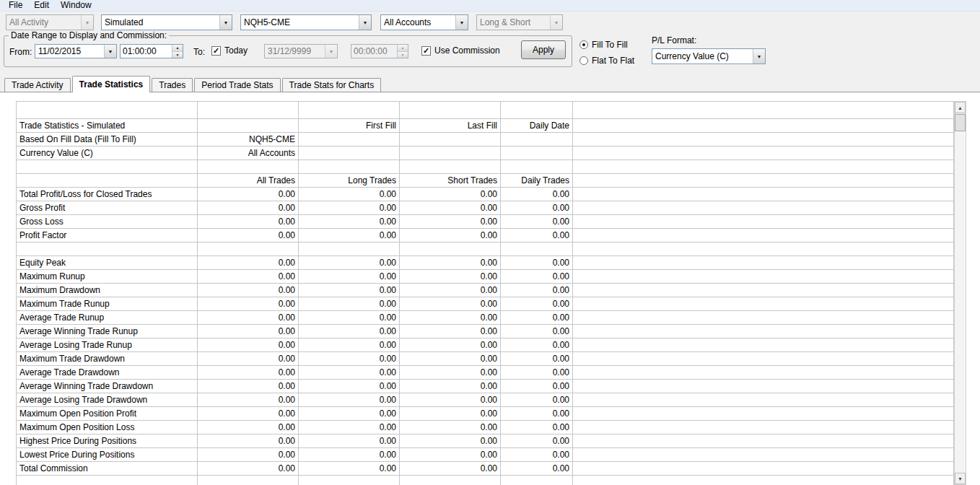 The height and width of the screenshot is (485, 980). What do you see at coordinates (107, 414) in the screenshot?
I see `stat-label-cell: Maximum Open Position Profit` at bounding box center [107, 414].